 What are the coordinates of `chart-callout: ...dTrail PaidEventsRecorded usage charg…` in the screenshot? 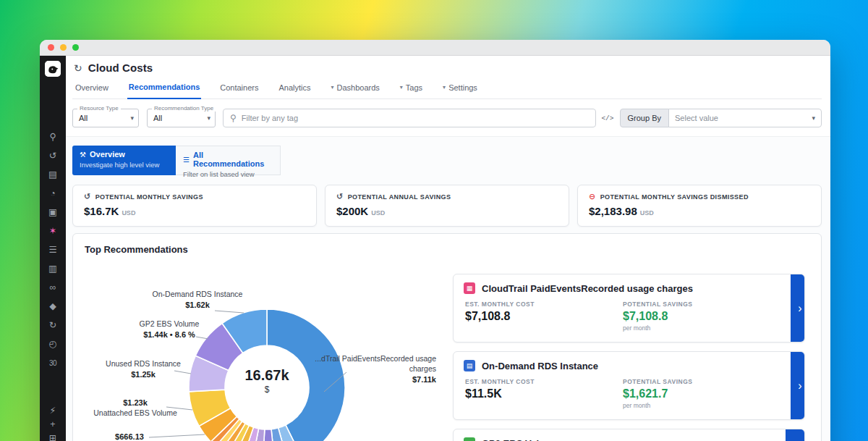 It's located at (364, 369).